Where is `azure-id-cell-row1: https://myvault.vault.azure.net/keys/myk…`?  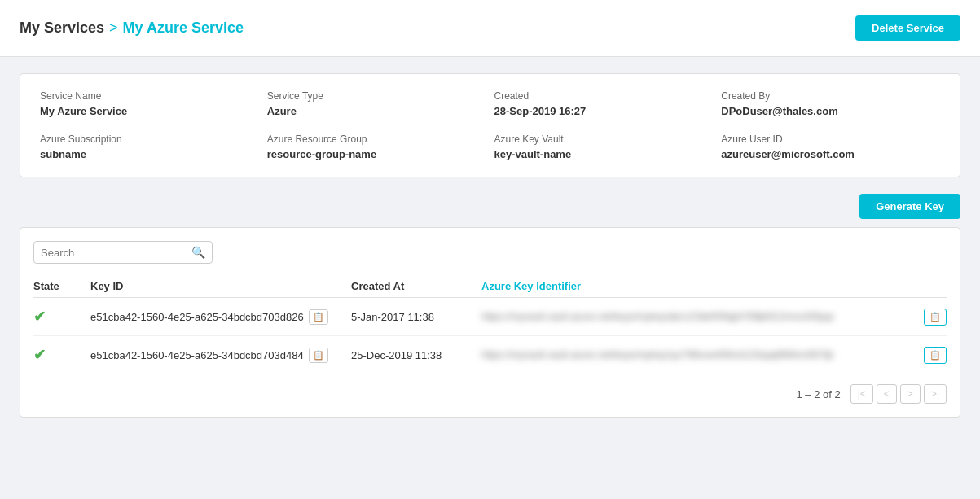 azure-id-cell-row1: https://myvault.vault.azure.net/keys/myk… is located at coordinates (714, 317).